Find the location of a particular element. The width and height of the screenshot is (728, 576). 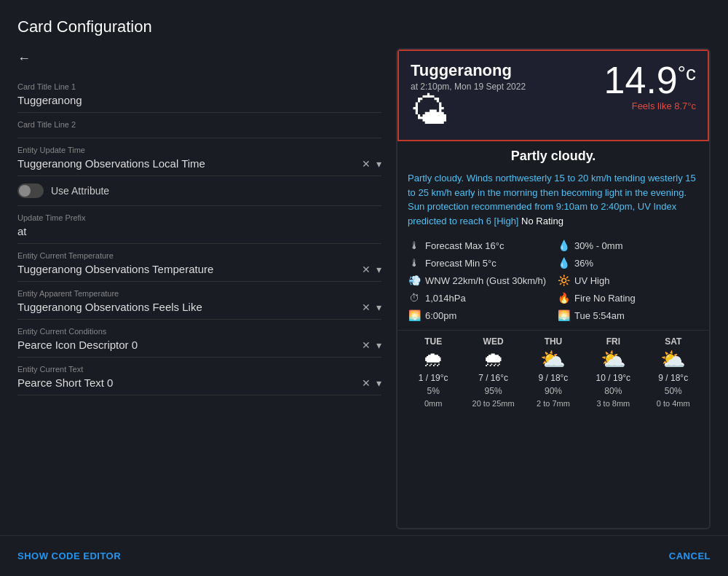

weather-top-right: 14.9°c Feels like 8.7°c is located at coordinates (650, 86).